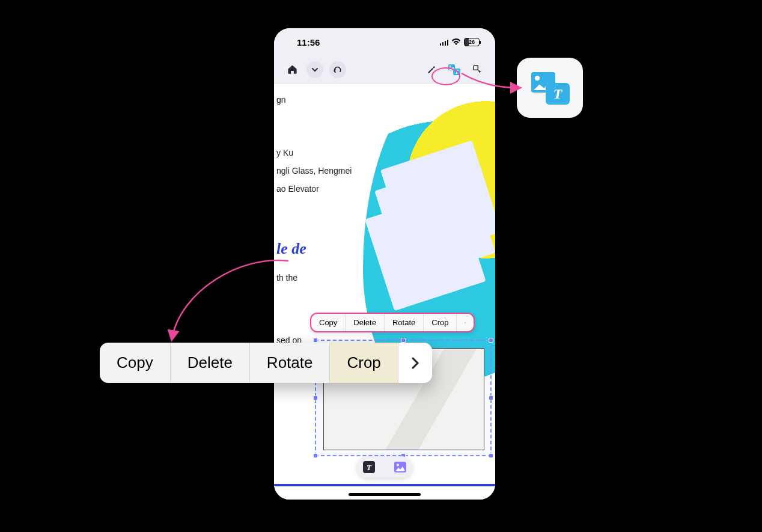 This screenshot has height=532, width=762. I want to click on document-footer-strip, so click(385, 492).